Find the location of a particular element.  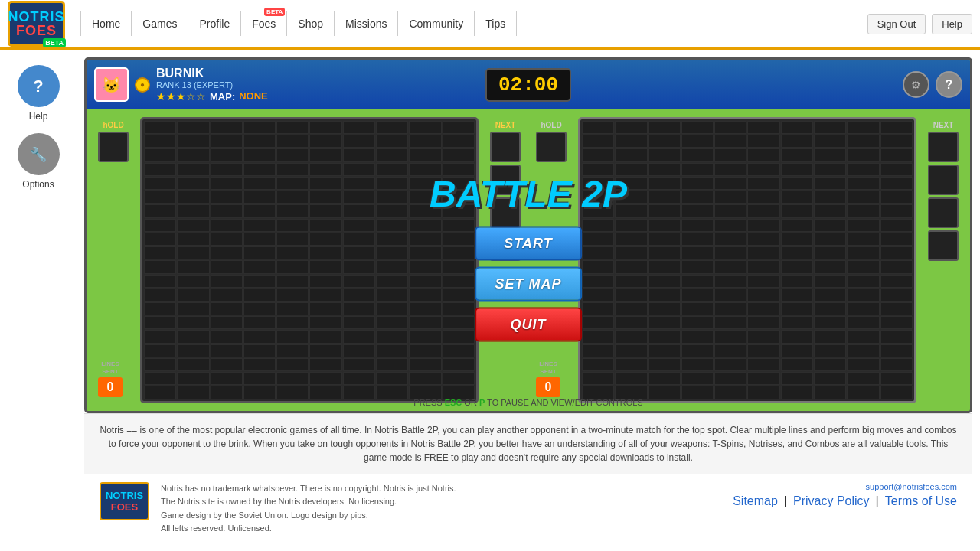

sidebar-help-button: ? is located at coordinates (38, 86).